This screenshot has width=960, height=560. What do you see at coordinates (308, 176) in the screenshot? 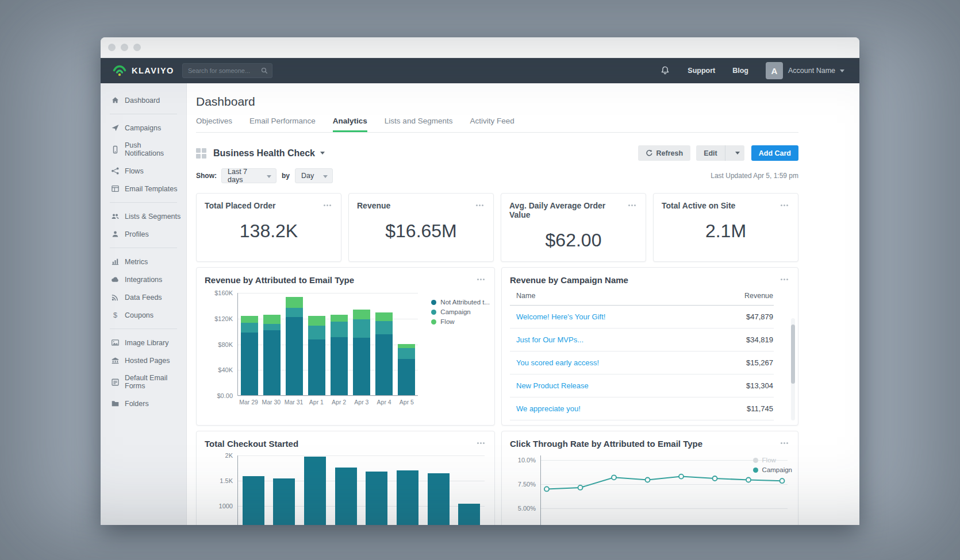
I see `granularity-value: Day` at bounding box center [308, 176].